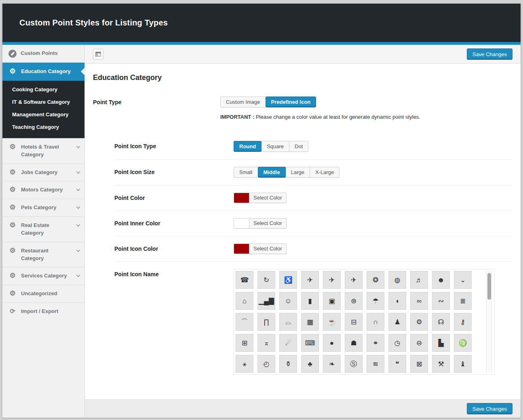  I want to click on sidebar-item-services-category: ⚙ Services Category, so click(44, 276).